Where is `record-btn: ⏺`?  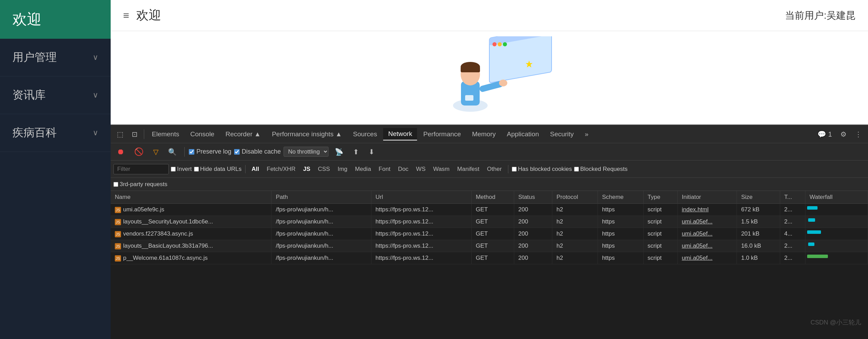 record-btn: ⏺ is located at coordinates (121, 152).